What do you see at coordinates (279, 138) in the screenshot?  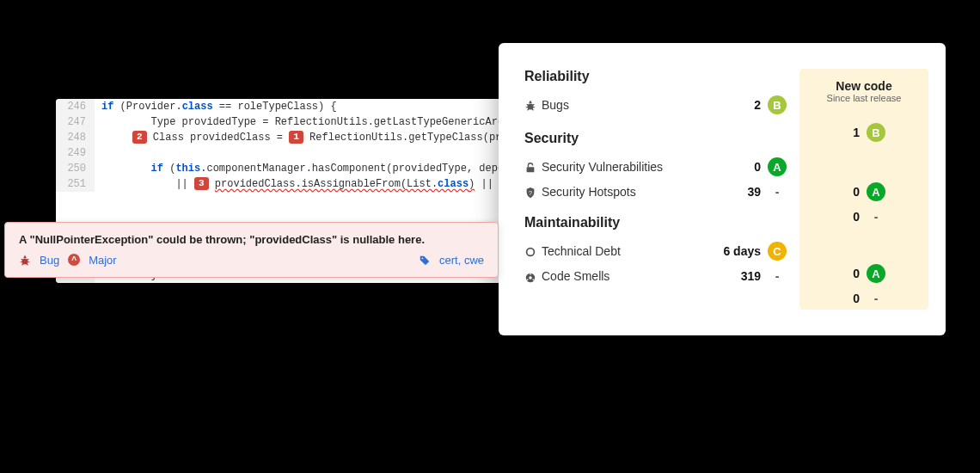 I see `code-line-248: 248 2 Class providedClass = 1 Reflection…` at bounding box center [279, 138].